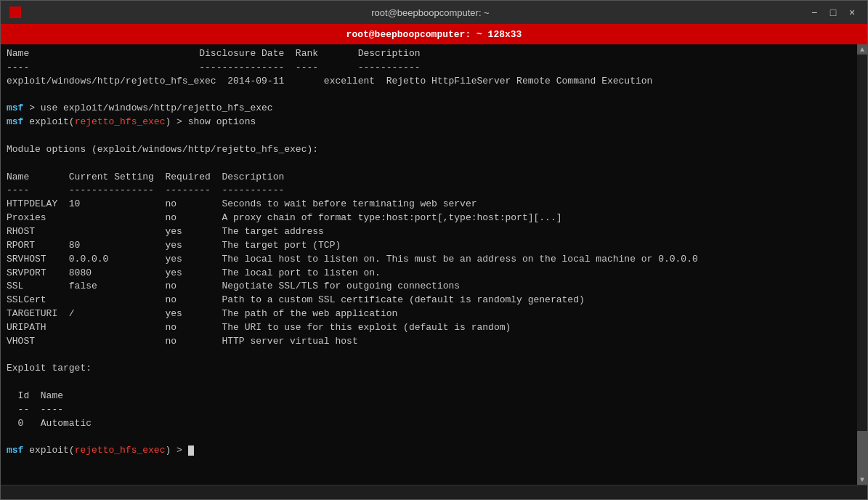 The height and width of the screenshot is (500, 868). I want to click on target-row: 0 Automatic, so click(429, 424).